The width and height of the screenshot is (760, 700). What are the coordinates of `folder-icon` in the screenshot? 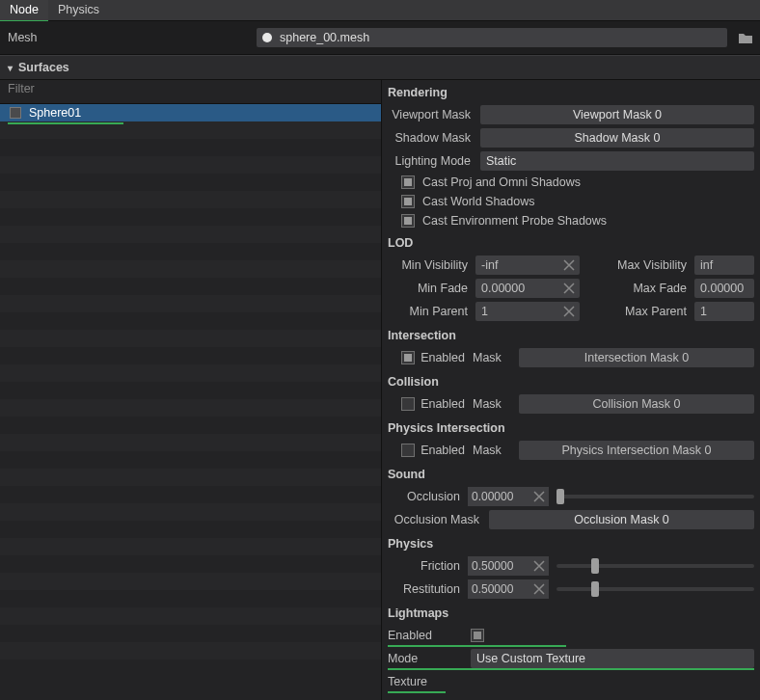 It's located at (746, 38).